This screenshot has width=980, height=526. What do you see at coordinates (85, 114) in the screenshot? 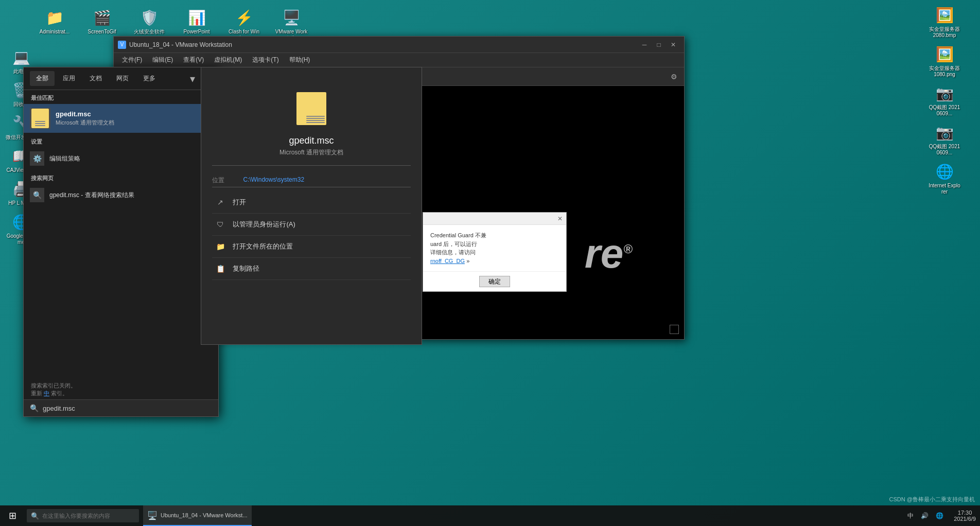
I see `gpedit-result-name: gpedit.msc` at bounding box center [85, 114].